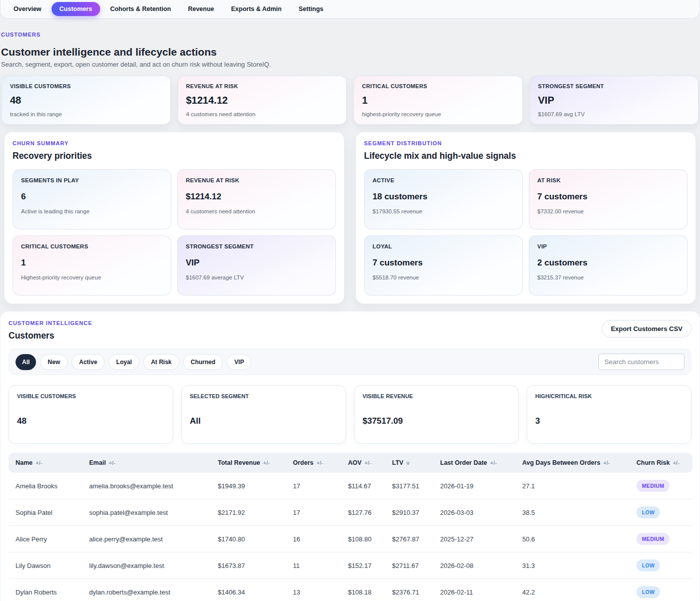 The image size is (700, 601). I want to click on tab-exports-admin: Exports & Admin, so click(256, 9).